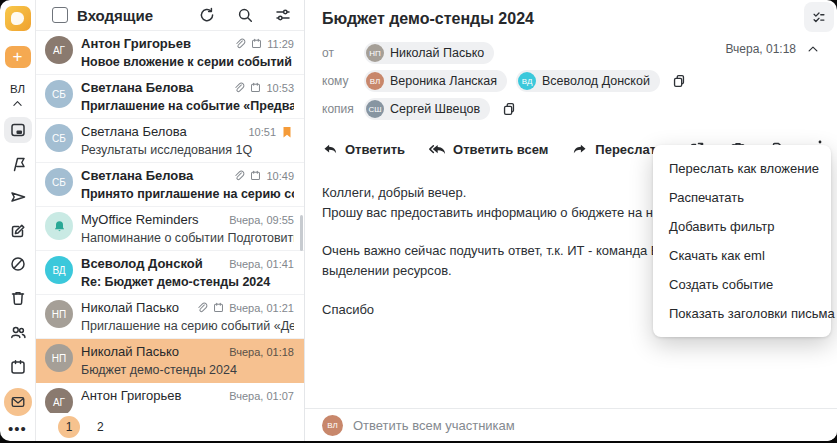 This screenshot has width=837, height=443. Describe the element at coordinates (429, 53) in the screenshot. I see `from-contact-chip: НП Николай Пасько` at that location.